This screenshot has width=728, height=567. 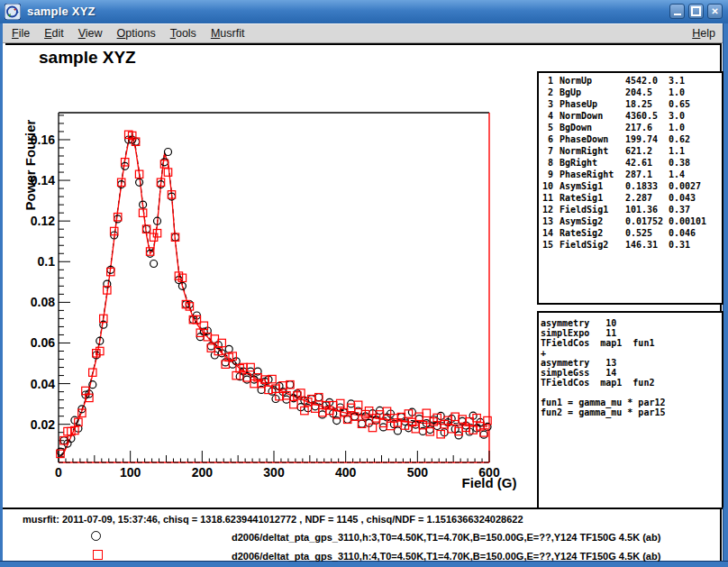 What do you see at coordinates (43, 221) in the screenshot?
I see `y-tick-label: 0.12` at bounding box center [43, 221].